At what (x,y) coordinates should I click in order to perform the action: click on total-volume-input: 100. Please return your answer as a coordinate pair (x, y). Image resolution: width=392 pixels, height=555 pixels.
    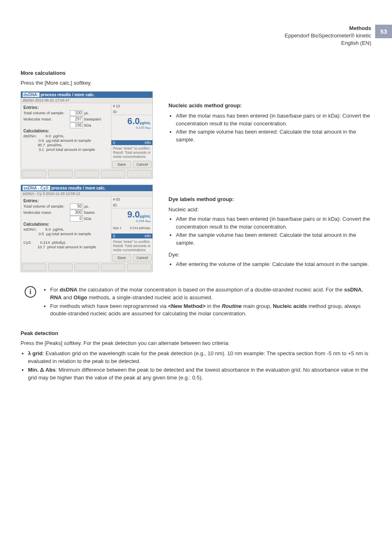
    Looking at the image, I should click on (76, 113).